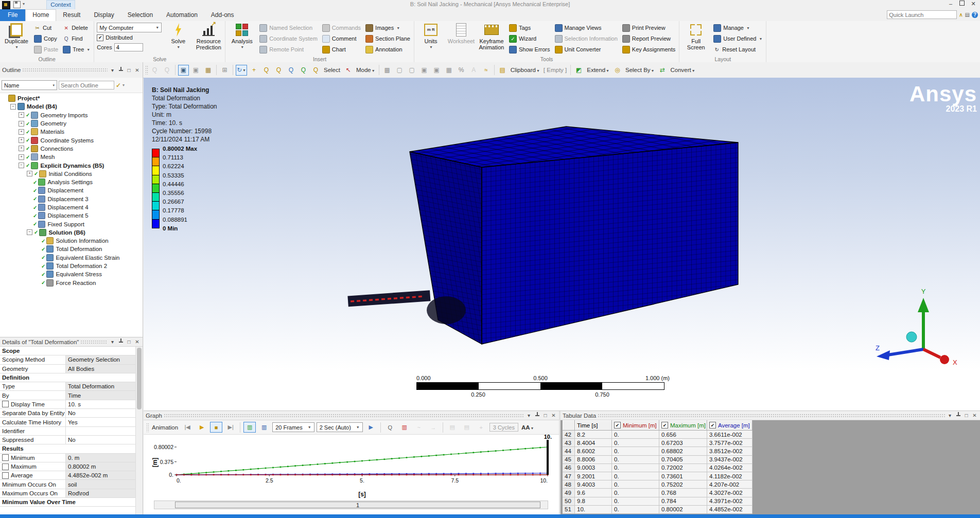  What do you see at coordinates (340, 427) in the screenshot?
I see `duration-select: 2 Sec (Auto)▼` at bounding box center [340, 427].